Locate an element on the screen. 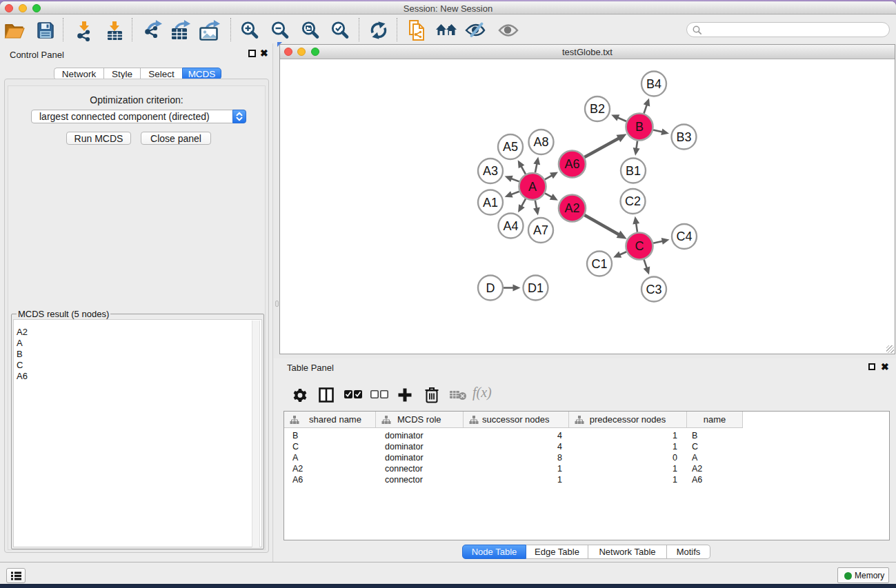 The width and height of the screenshot is (896, 588). svg-text: C3 is located at coordinates (654, 290).